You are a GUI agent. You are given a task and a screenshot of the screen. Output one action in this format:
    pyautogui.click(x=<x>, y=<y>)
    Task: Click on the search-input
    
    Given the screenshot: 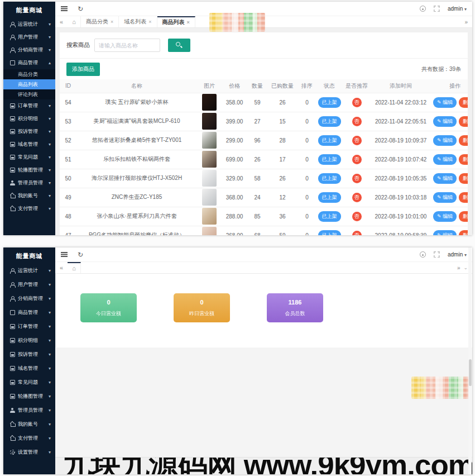 What is the action you would take?
    pyautogui.click(x=127, y=45)
    